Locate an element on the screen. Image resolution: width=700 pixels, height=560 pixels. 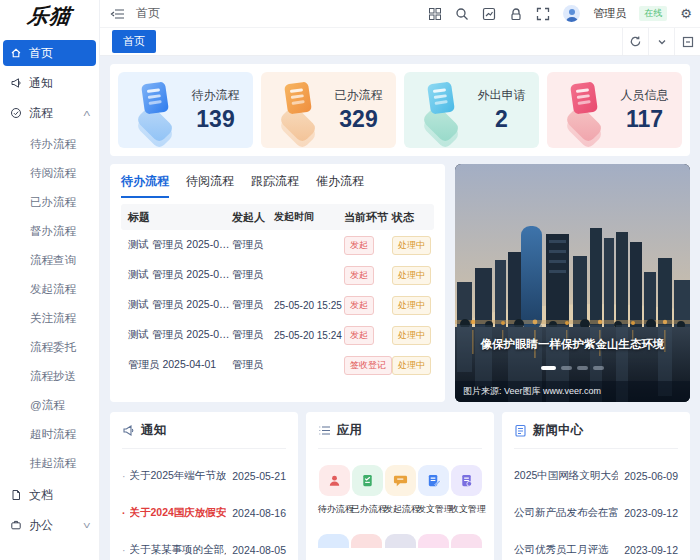
sidebar-subitem-flow-query: 流程查询 is located at coordinates (50, 260).